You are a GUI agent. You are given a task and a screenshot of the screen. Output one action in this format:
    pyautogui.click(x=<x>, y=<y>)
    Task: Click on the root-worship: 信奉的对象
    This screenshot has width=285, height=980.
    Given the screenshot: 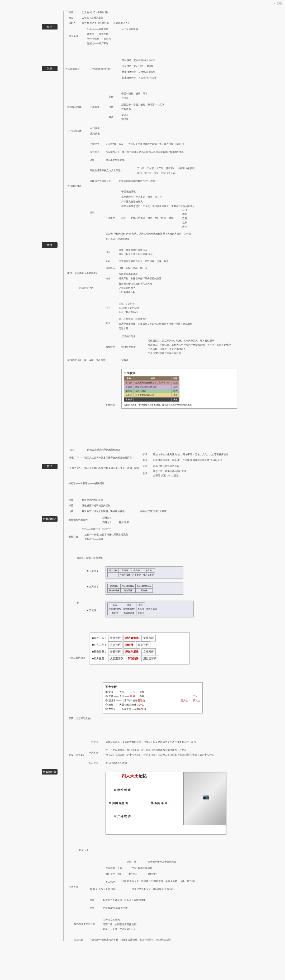 What is the action you would take?
    pyautogui.click(x=50, y=772)
    